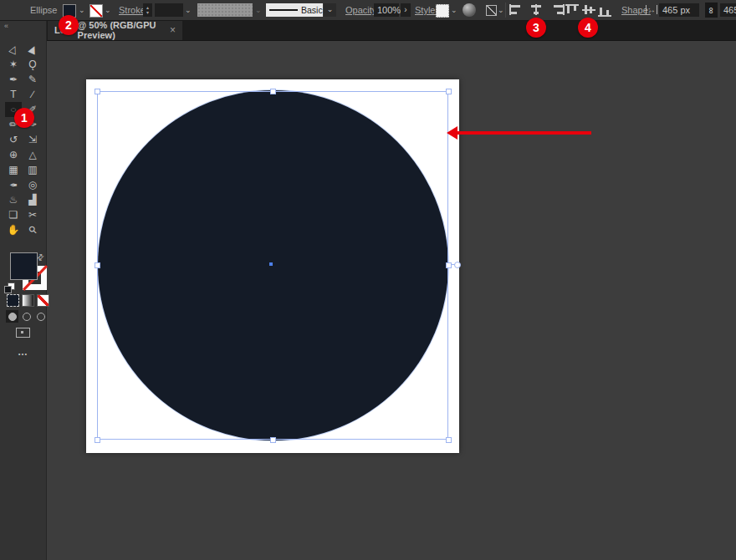 The width and height of the screenshot is (736, 560). I want to click on rotate-tool-icon: ↺, so click(13, 140).